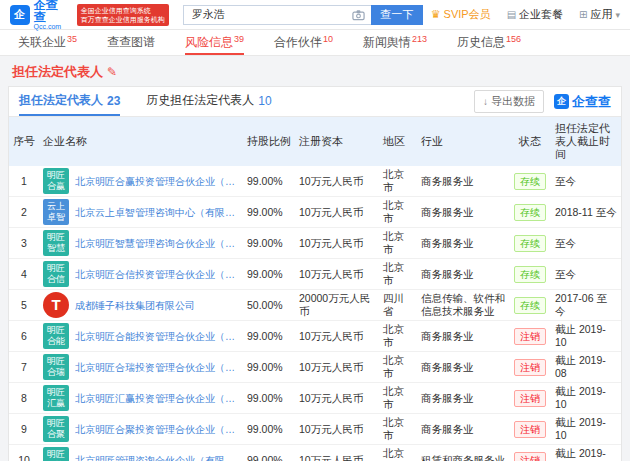 The height and width of the screenshot is (461, 630). I want to click on until-date: 2017-06 至今, so click(586, 306).